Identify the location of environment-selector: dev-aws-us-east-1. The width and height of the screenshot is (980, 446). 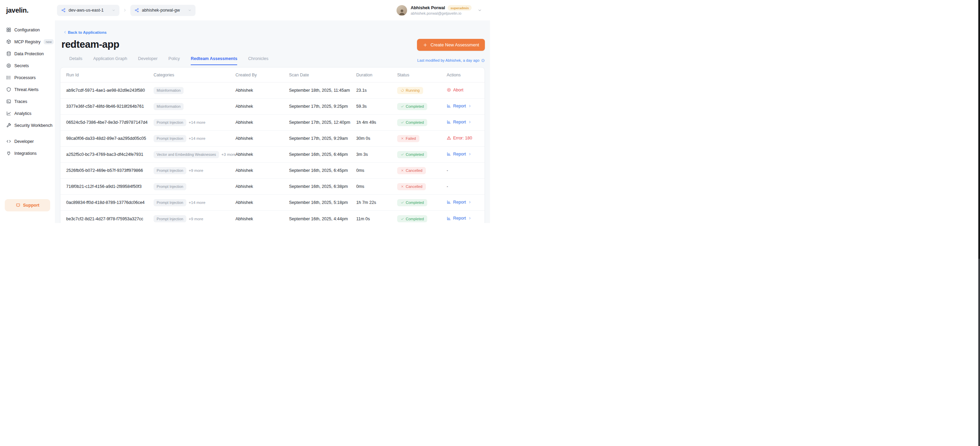
(88, 11).